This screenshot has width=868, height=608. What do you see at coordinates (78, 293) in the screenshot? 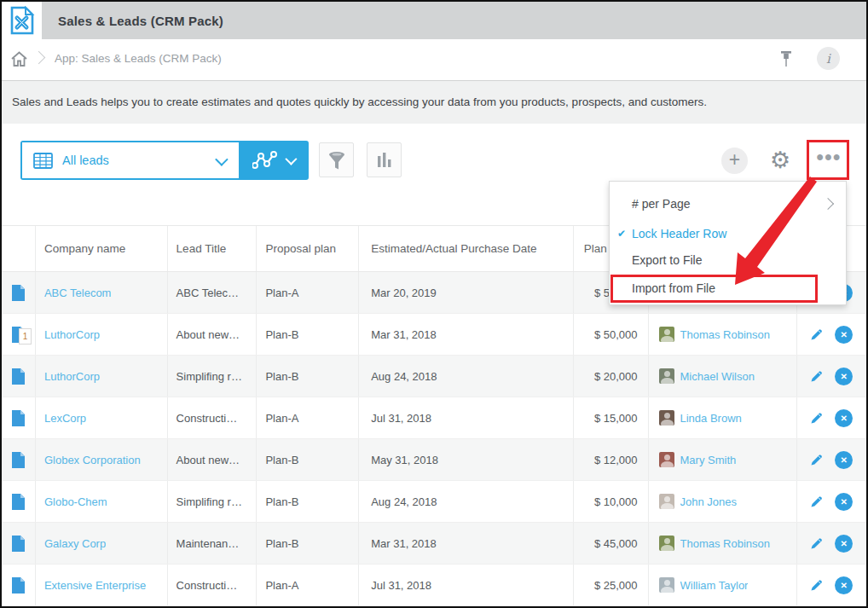
I see `company-link: ABC Telecom` at bounding box center [78, 293].